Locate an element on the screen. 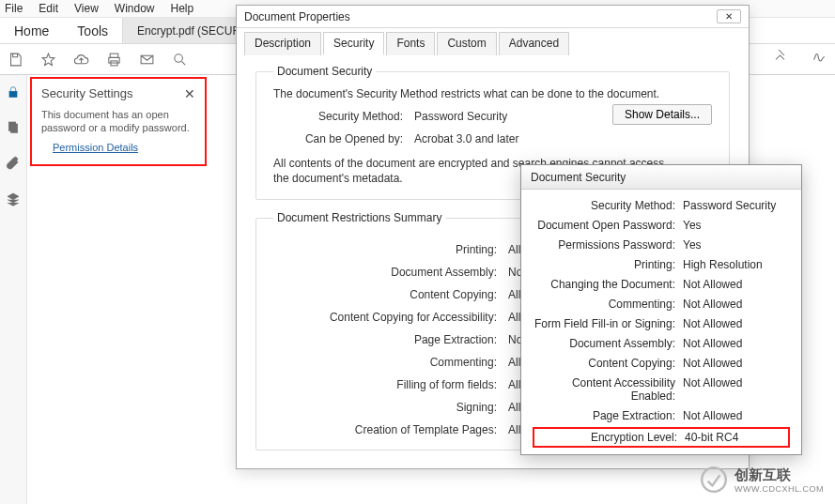  permission-details-link: Permission Details is located at coordinates (96, 147).